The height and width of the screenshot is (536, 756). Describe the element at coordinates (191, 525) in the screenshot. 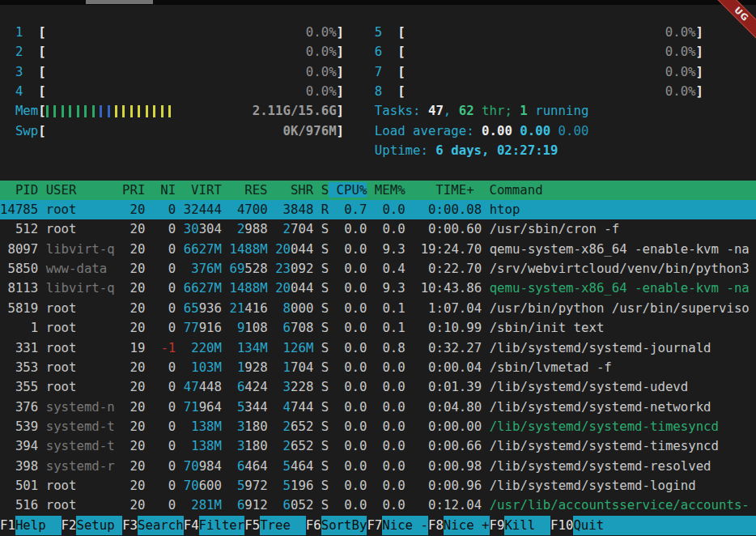

I see `fkey-label: F4` at that location.